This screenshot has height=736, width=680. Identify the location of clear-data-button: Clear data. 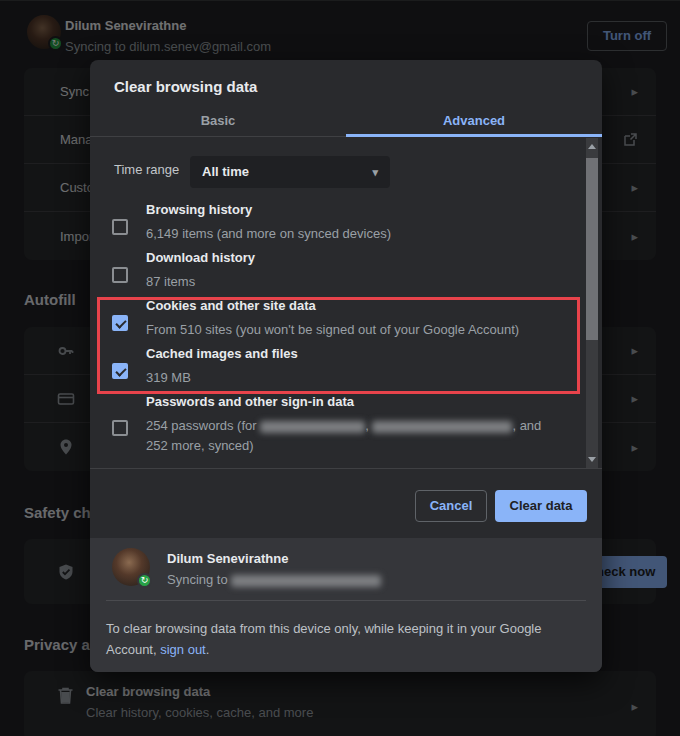
(541, 506).